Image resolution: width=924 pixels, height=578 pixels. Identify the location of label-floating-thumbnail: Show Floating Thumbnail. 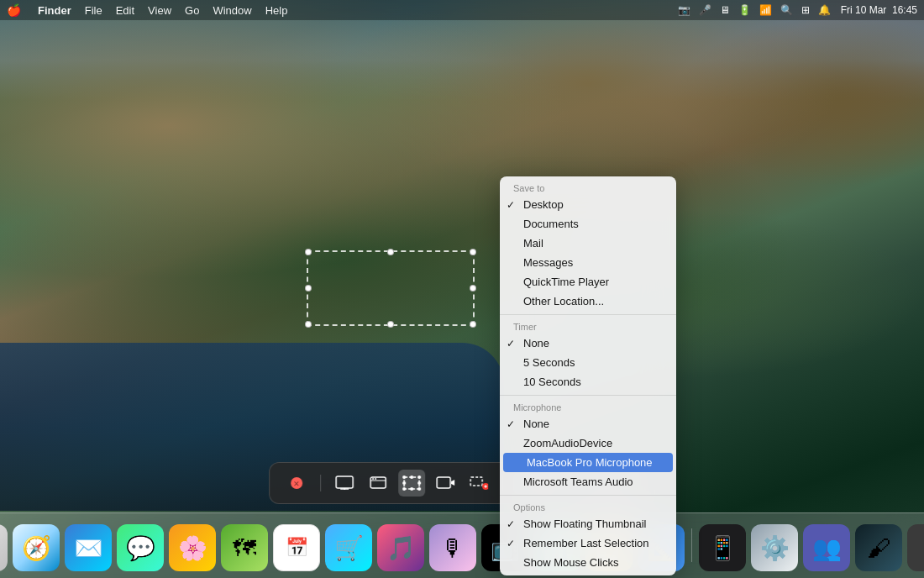
(596, 524).